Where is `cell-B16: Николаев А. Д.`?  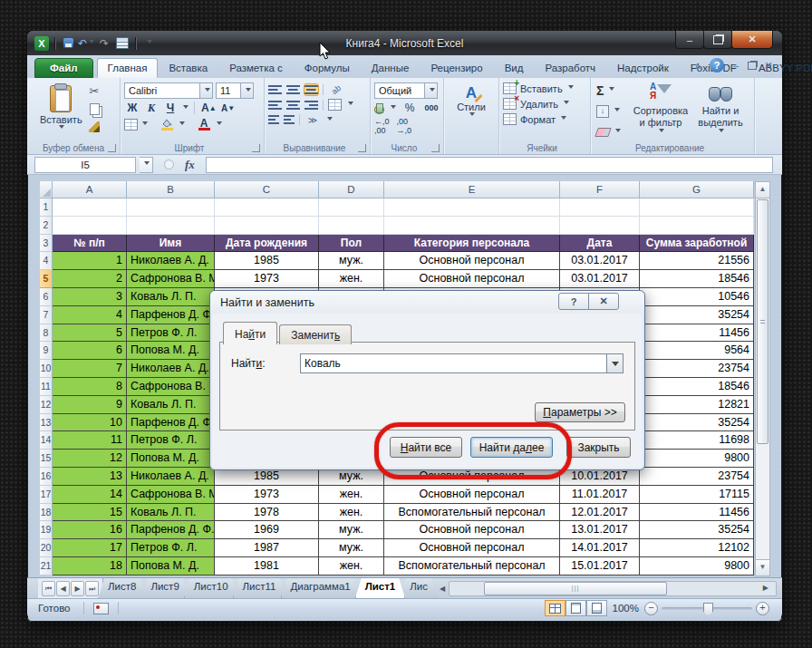
cell-B16: Николаев А. Д. is located at coordinates (170, 477).